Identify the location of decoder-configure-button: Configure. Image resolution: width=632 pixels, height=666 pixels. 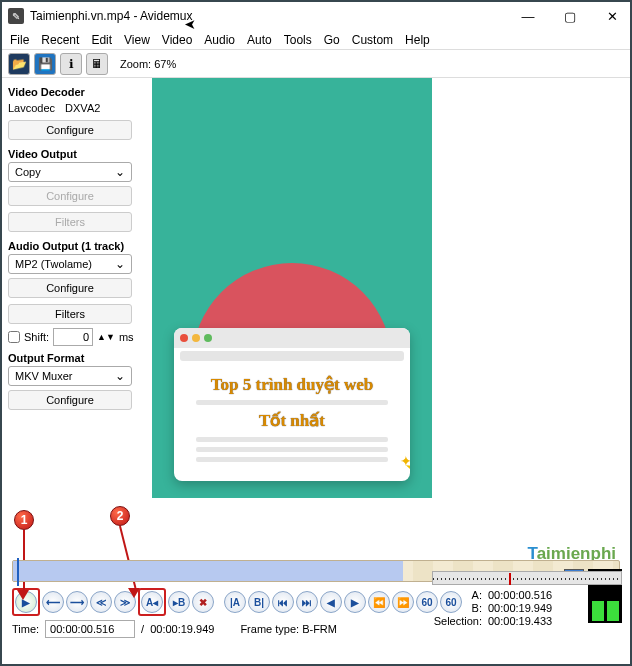
(70, 130).